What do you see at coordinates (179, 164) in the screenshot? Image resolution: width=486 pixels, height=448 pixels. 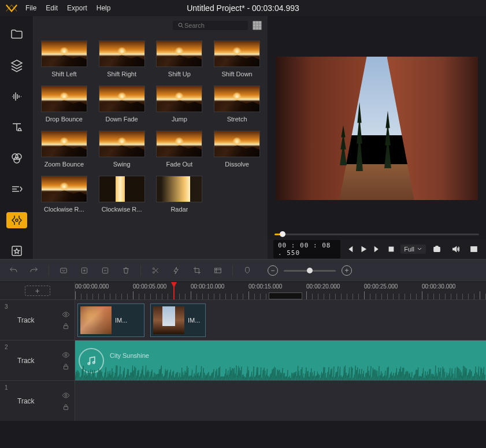 I see `effect-label: Fade Out` at bounding box center [179, 164].